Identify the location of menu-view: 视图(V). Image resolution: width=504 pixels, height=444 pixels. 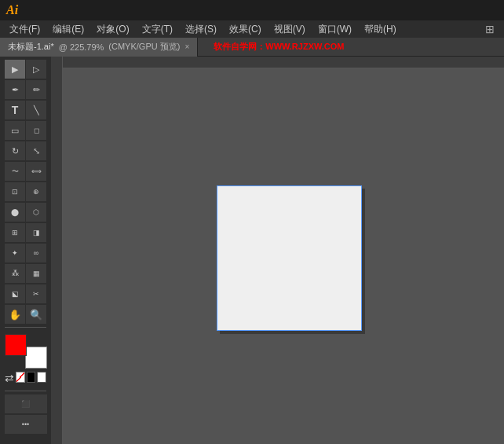
(290, 30).